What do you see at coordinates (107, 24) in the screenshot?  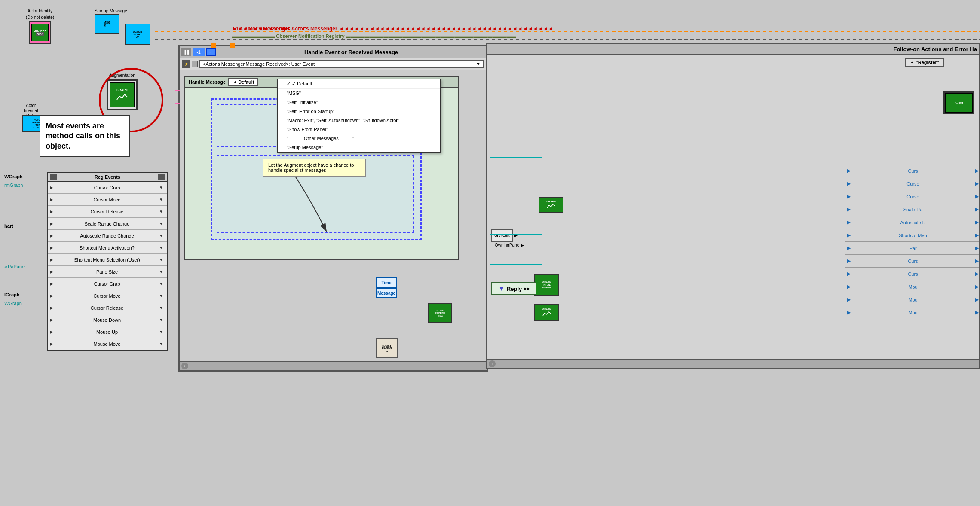 I see `startup-msg-box: MSG✉` at bounding box center [107, 24].